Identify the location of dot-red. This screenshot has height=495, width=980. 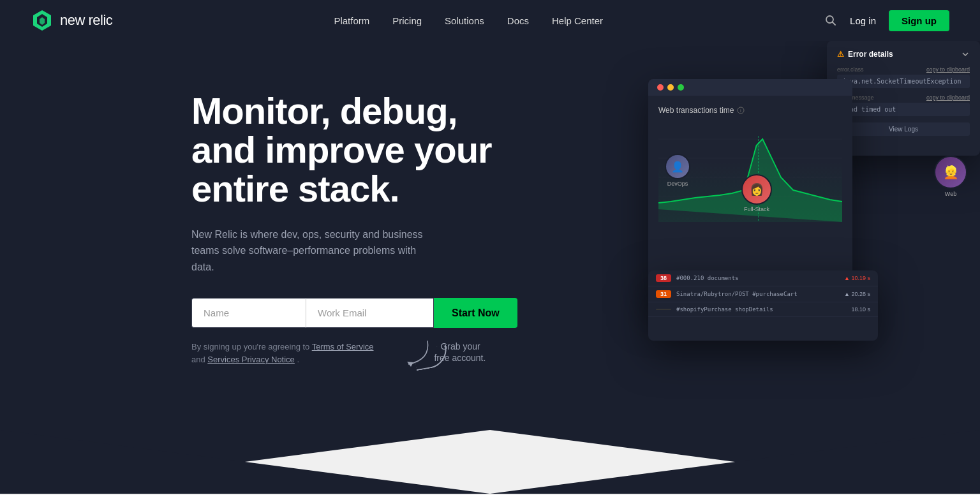
(660, 87).